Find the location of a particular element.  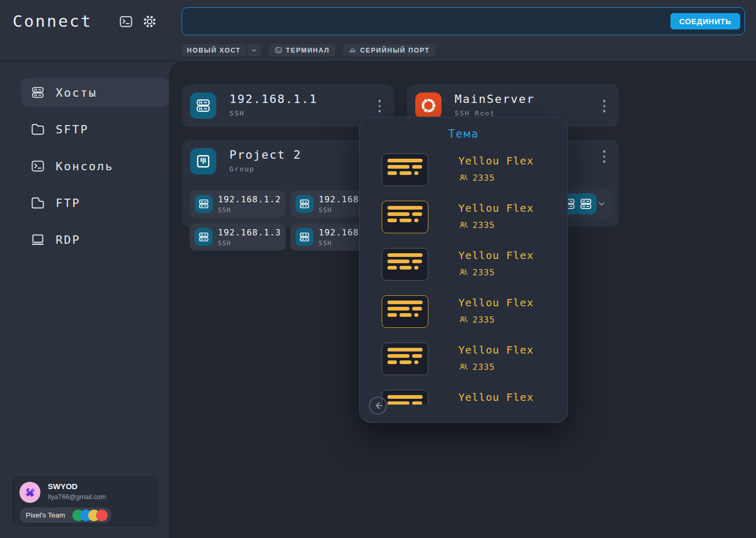

back-button is located at coordinates (378, 406).